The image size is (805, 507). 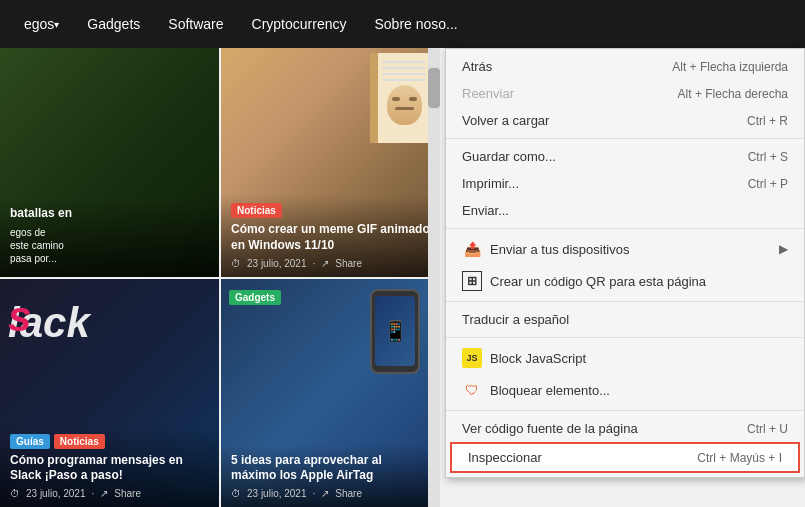 I want to click on shield-icon: 🛡, so click(x=472, y=390).